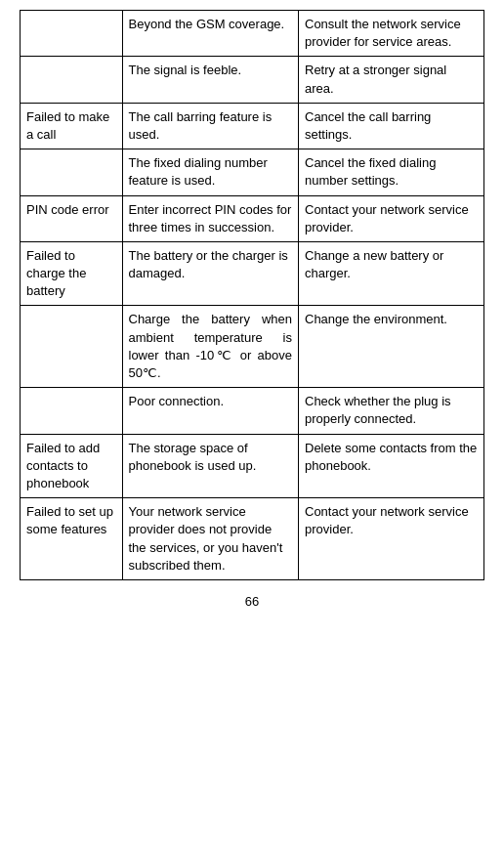  Describe the element at coordinates (392, 80) in the screenshot. I see `solution-cell: Retry at a stronger signal area.` at that location.